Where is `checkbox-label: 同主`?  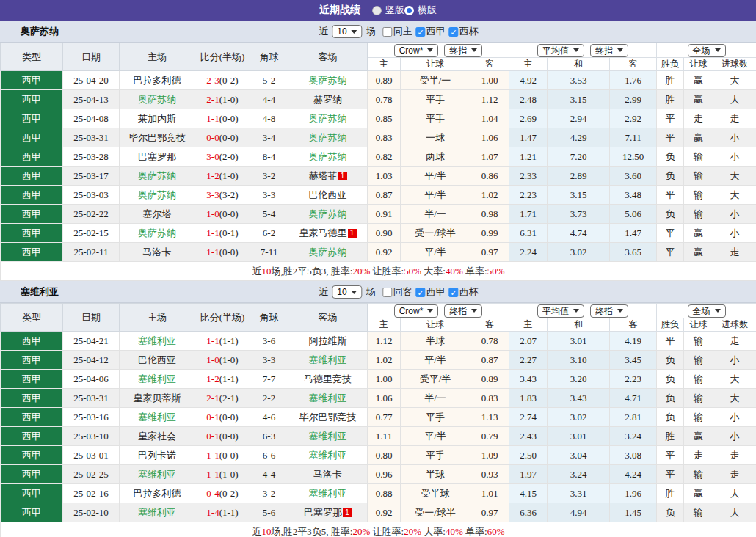 checkbox-label: 同主 is located at coordinates (403, 32).